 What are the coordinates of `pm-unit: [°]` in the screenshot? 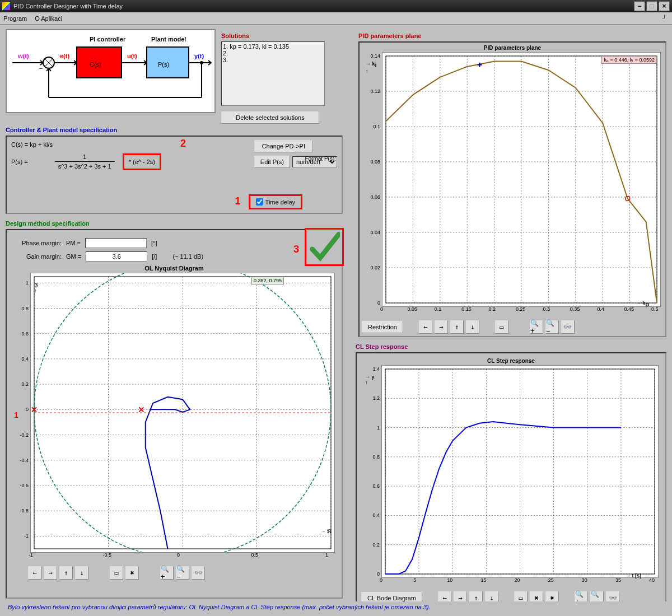 It's located at (155, 243).